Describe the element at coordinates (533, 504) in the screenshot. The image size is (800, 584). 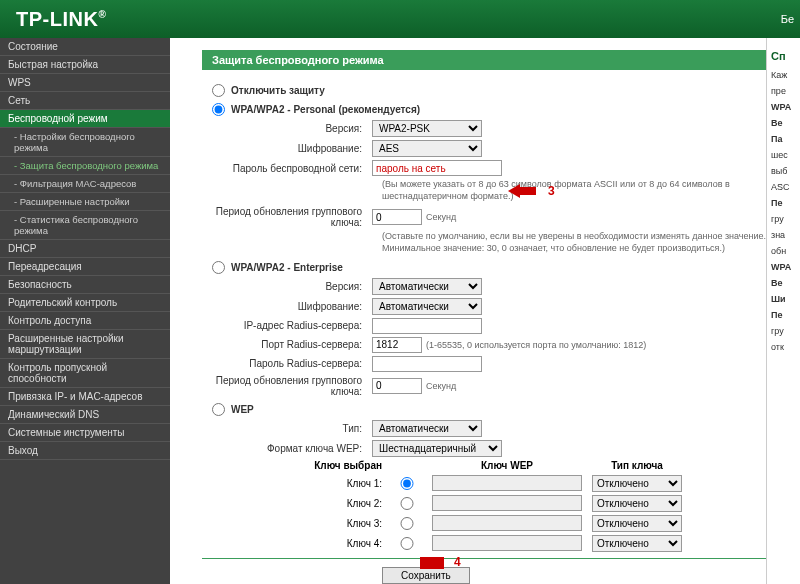
I see `wep-row-2: Ключ 2:Отключено` at that location.